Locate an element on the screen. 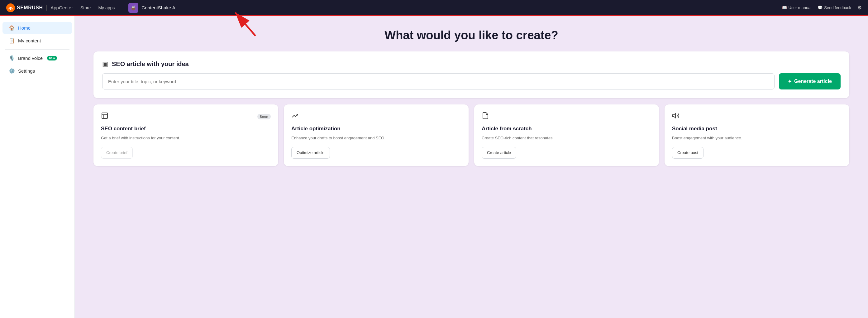 The image size is (868, 318). feature-btn-3: Create post is located at coordinates (688, 153).